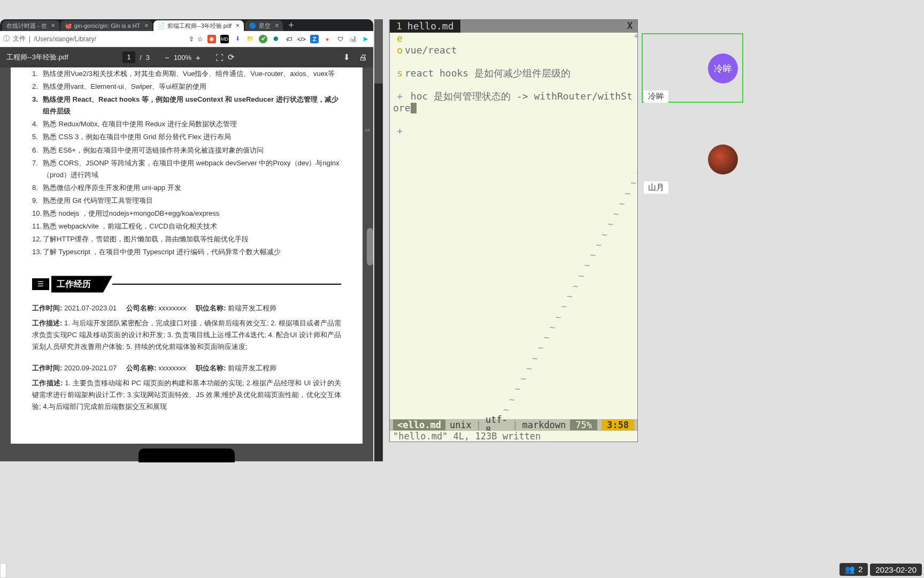 This screenshot has height=578, width=924. What do you see at coordinates (90, 308) in the screenshot?
I see `work-period: 2021.07-2023.01` at bounding box center [90, 308].